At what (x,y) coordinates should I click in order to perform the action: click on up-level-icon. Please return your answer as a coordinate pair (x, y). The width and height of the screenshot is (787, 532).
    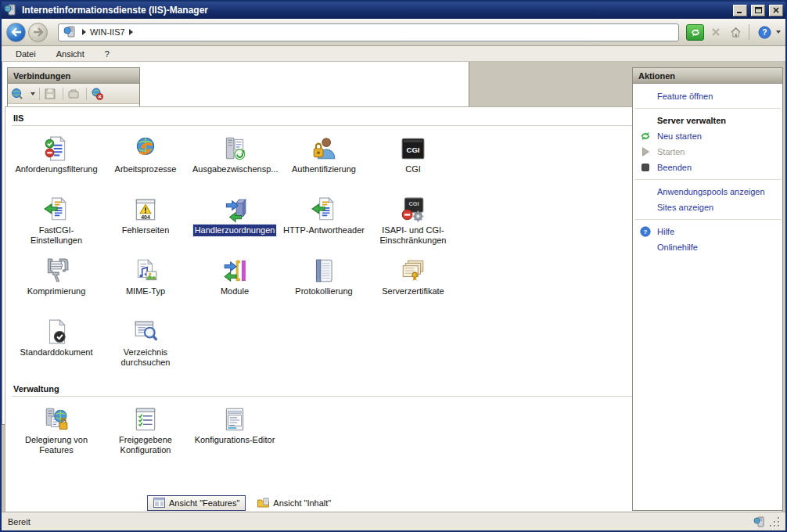
    Looking at the image, I should click on (74, 94).